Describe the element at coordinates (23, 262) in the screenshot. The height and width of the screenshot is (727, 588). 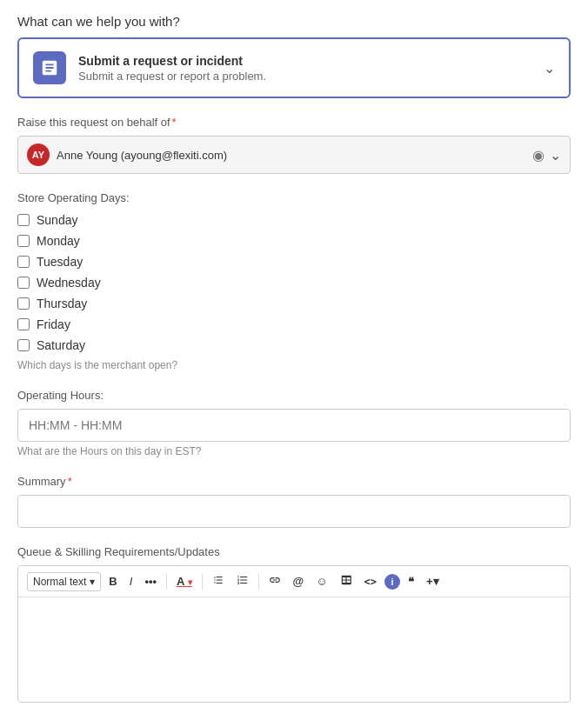
I see `tuesday-checkbox` at that location.